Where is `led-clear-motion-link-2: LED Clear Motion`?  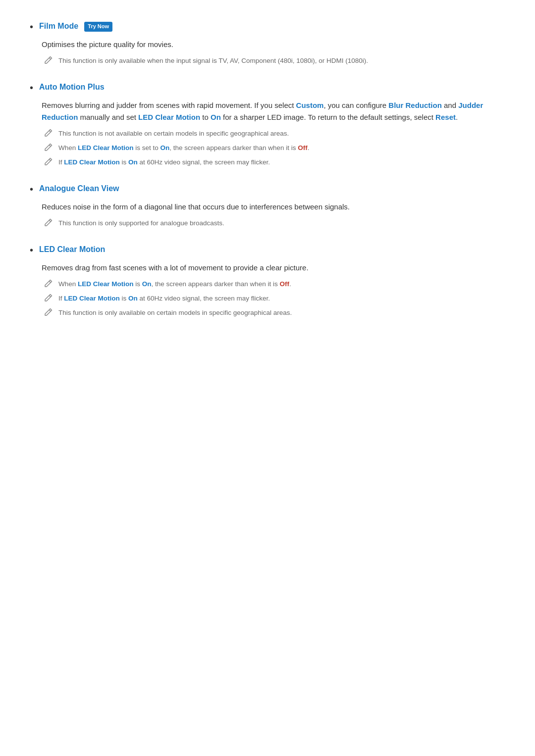 led-clear-motion-link-2: LED Clear Motion is located at coordinates (106, 148).